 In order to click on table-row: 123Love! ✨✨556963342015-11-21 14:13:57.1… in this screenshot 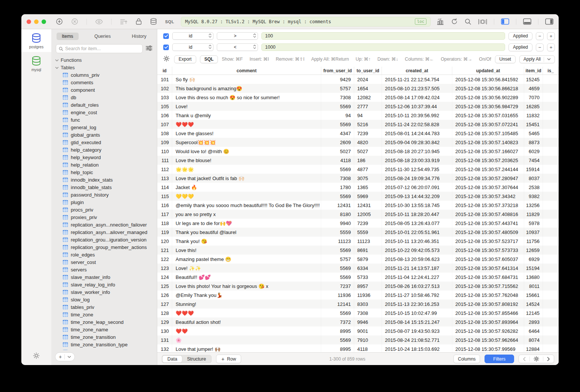, I will do `click(358, 268)`.